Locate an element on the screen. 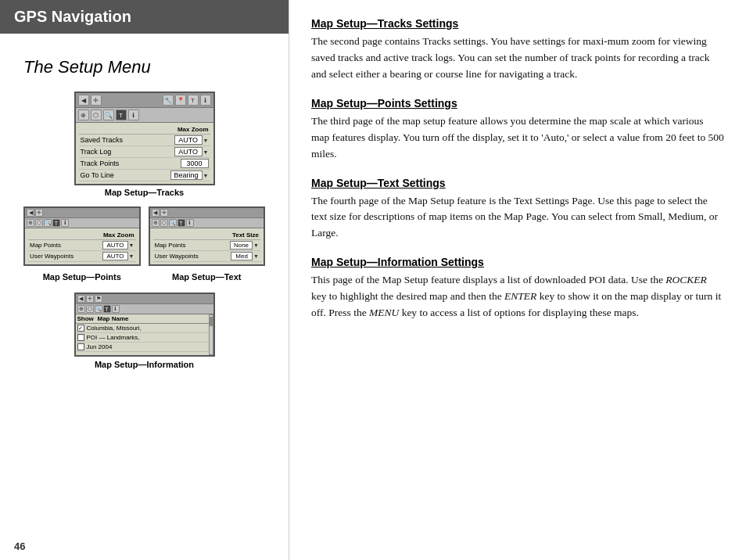  map-icon: 📍 is located at coordinates (181, 100).